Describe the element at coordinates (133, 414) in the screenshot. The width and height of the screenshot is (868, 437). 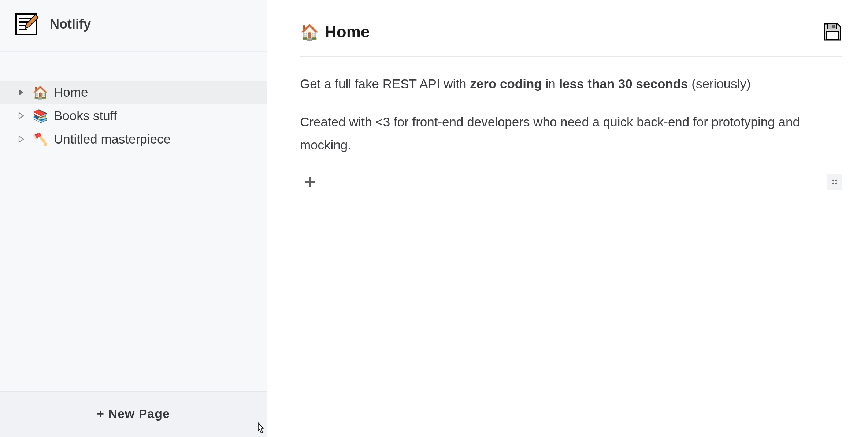
I see `new-page-label: + New Page` at that location.